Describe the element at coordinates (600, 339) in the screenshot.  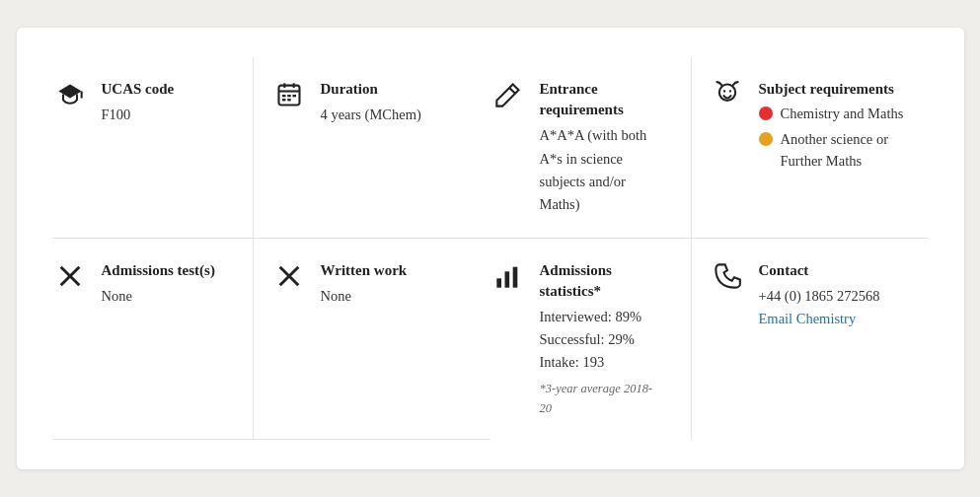
I see `content-left-3: Admissions statistics*Interviewed: 89%Su…` at that location.